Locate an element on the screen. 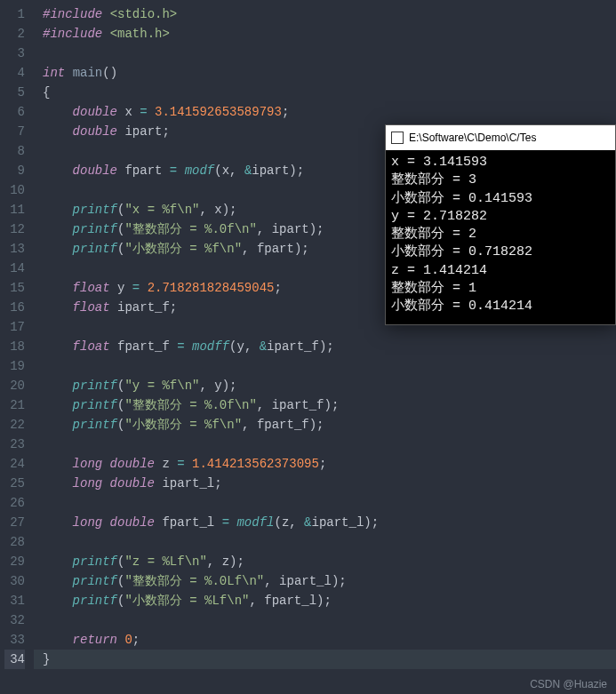  line-number: 20 is located at coordinates (14, 386).